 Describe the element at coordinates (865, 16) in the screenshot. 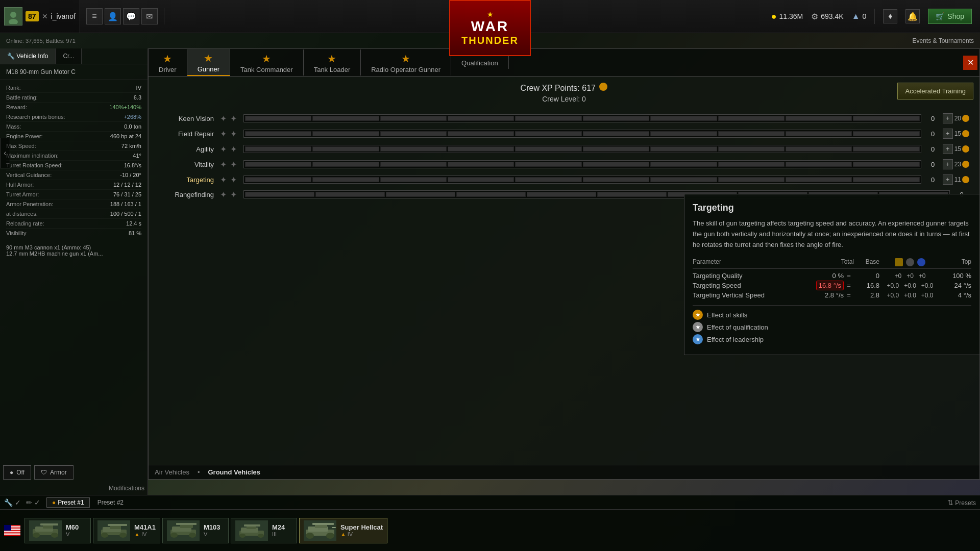

I see `steel-amount: 0` at that location.